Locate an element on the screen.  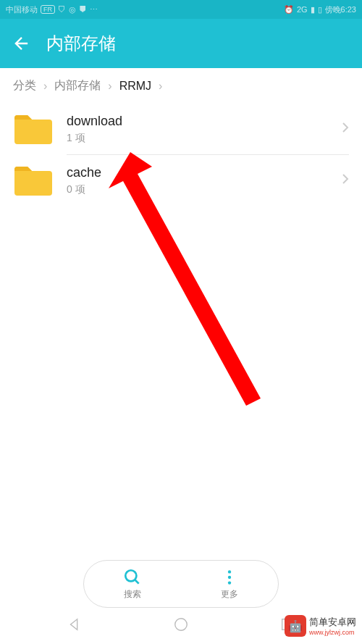
nav-back-button is located at coordinates (75, 626).